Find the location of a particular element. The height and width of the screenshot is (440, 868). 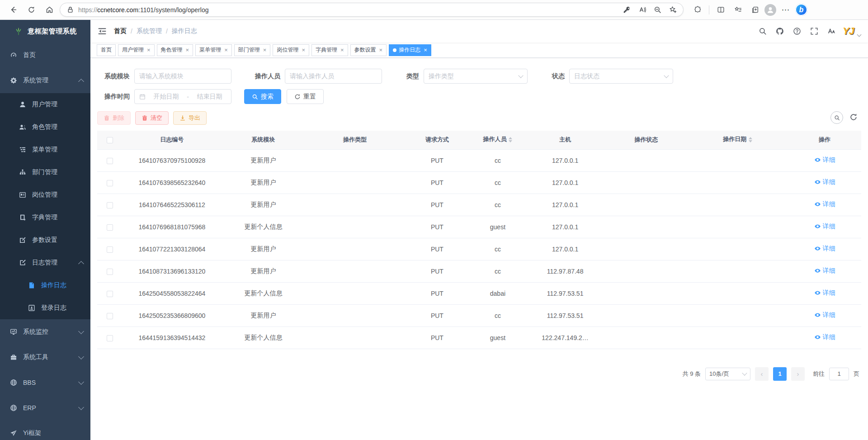

export-button: 导出 is located at coordinates (190, 118).